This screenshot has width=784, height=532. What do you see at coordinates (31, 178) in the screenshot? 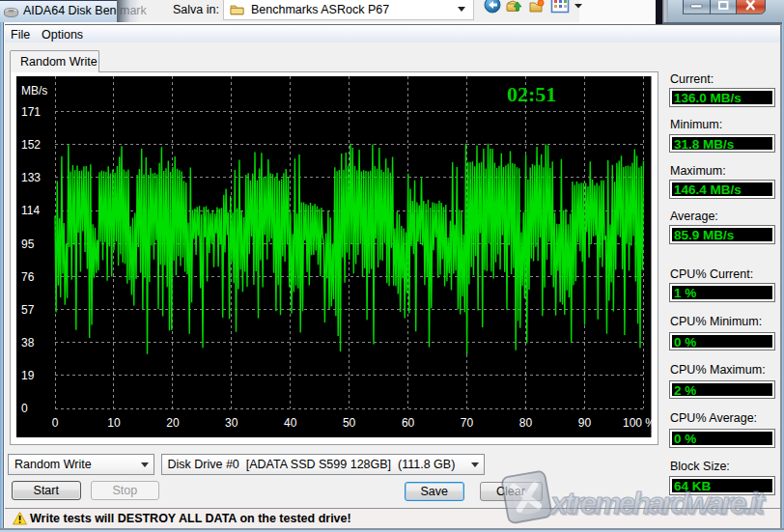
I see `svg-text: 133` at bounding box center [31, 178].